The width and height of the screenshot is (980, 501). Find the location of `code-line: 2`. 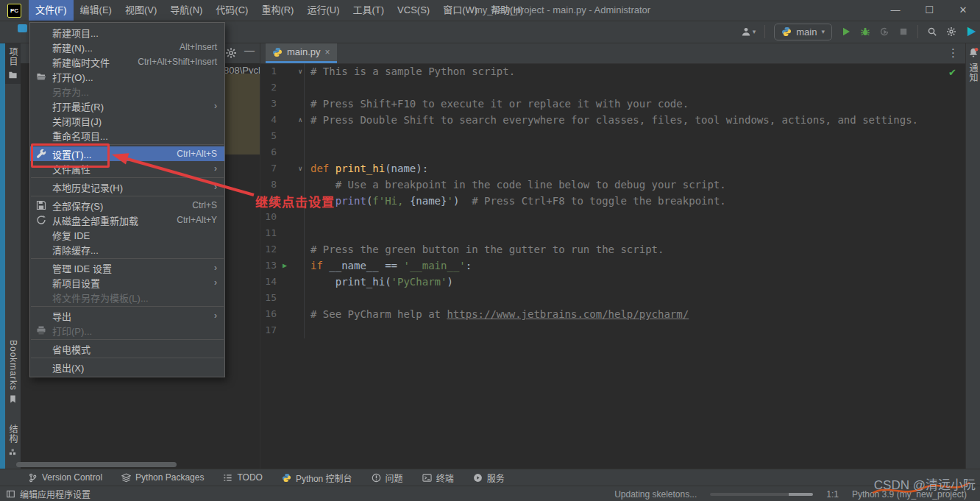

code-line: 2 is located at coordinates (614, 88).